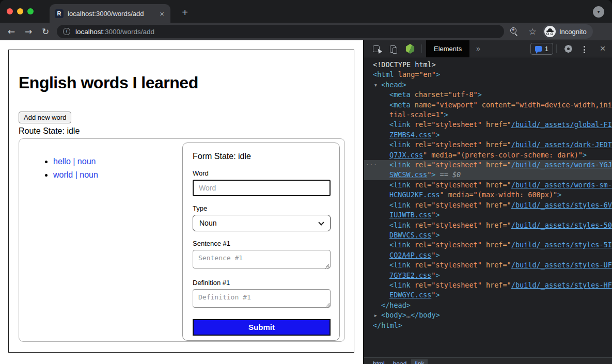  I want to click on minimize-window-button, so click(20, 11).